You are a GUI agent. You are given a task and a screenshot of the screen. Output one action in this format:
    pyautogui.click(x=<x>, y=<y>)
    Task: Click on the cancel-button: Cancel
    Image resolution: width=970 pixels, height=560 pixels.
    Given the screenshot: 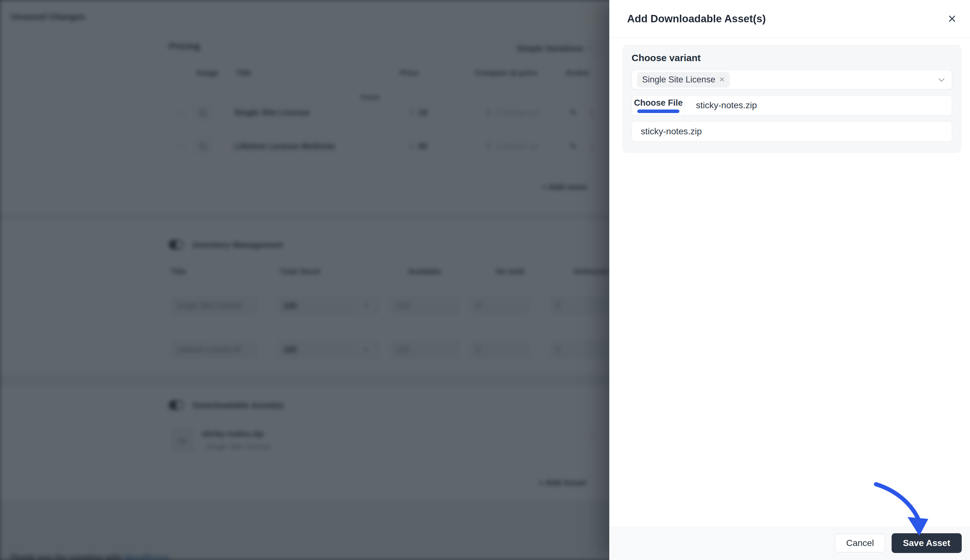 What is the action you would take?
    pyautogui.click(x=860, y=543)
    